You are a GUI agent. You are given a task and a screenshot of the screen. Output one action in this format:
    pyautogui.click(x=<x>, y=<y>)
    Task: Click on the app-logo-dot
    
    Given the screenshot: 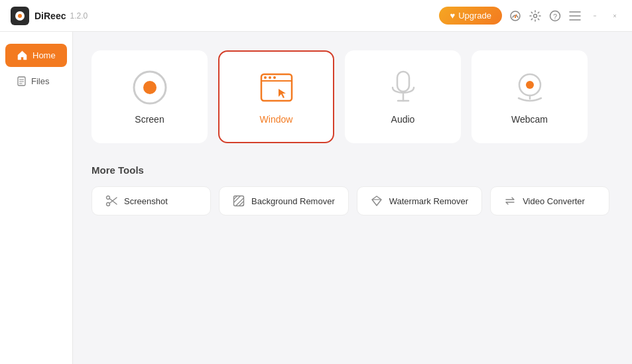 What is the action you would take?
    pyautogui.click(x=20, y=16)
    